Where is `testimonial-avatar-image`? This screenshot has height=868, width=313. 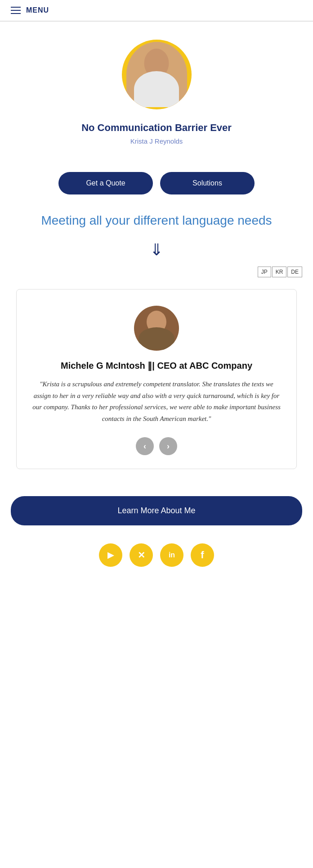
testimonial-avatar-image is located at coordinates (156, 329).